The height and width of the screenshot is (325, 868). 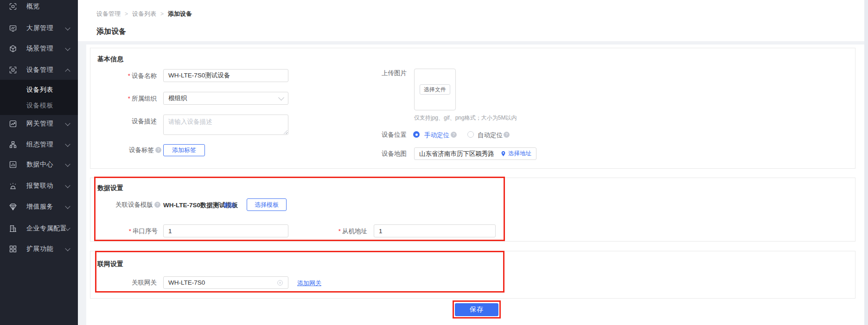 What do you see at coordinates (13, 70) in the screenshot?
I see `device-icon` at bounding box center [13, 70].